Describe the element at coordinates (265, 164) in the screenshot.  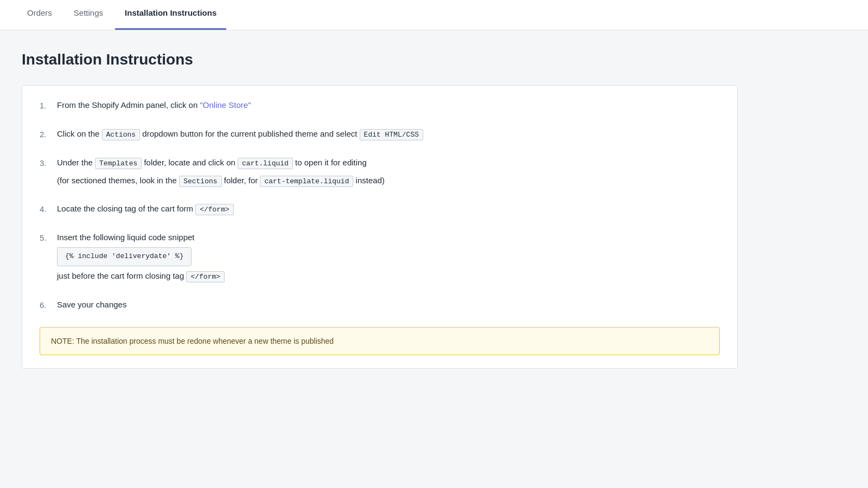
I see `step-3-code2: cart.liquid` at that location.